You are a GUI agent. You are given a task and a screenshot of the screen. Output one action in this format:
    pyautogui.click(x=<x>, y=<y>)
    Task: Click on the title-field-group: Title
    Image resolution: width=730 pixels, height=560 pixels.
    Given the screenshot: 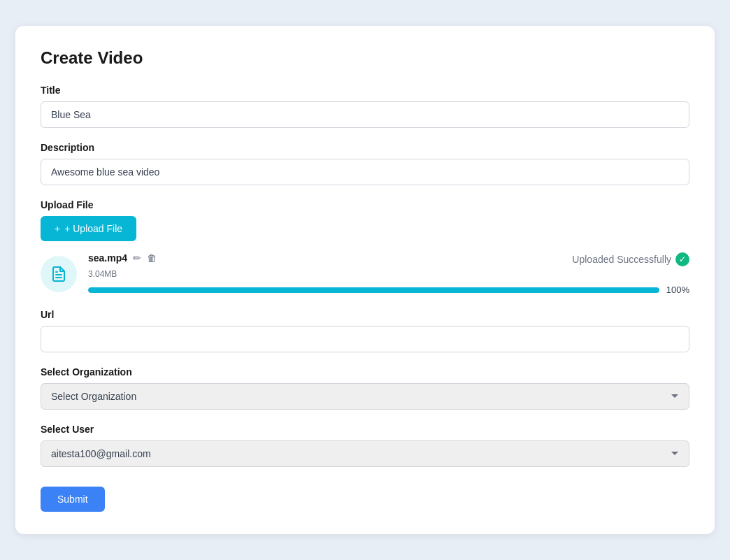 What is the action you would take?
    pyautogui.click(x=365, y=106)
    